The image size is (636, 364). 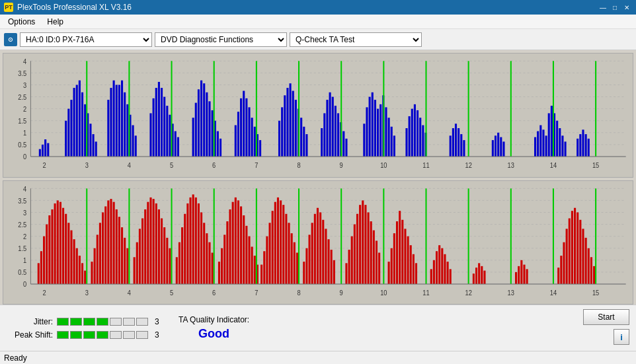 What do you see at coordinates (86, 40) in the screenshot?
I see `drive-select: HA:0 ID:0 PX-716A` at bounding box center [86, 40].